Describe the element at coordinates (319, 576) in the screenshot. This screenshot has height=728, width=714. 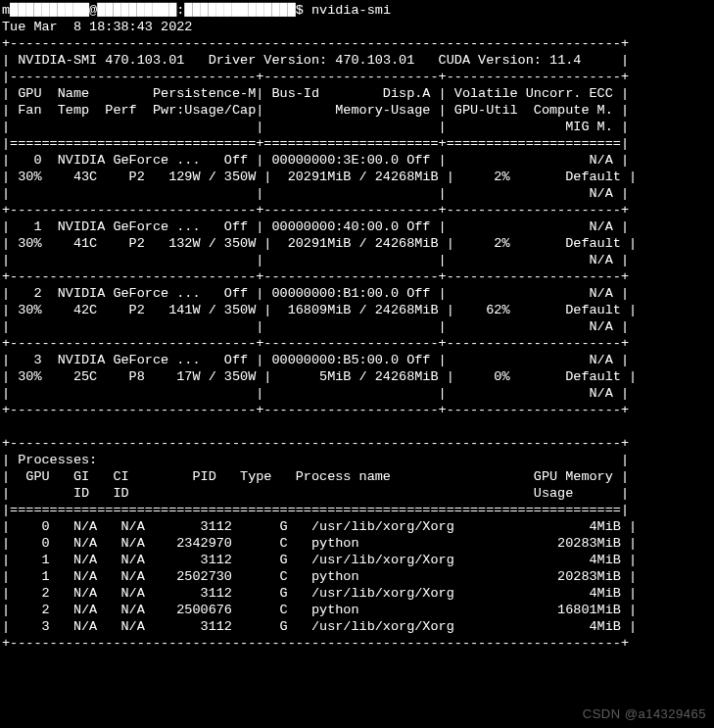
I see `process-list: | 0 N/A N/A 3112 G /usr/lib/xorg/Xorg 4M…` at that location.